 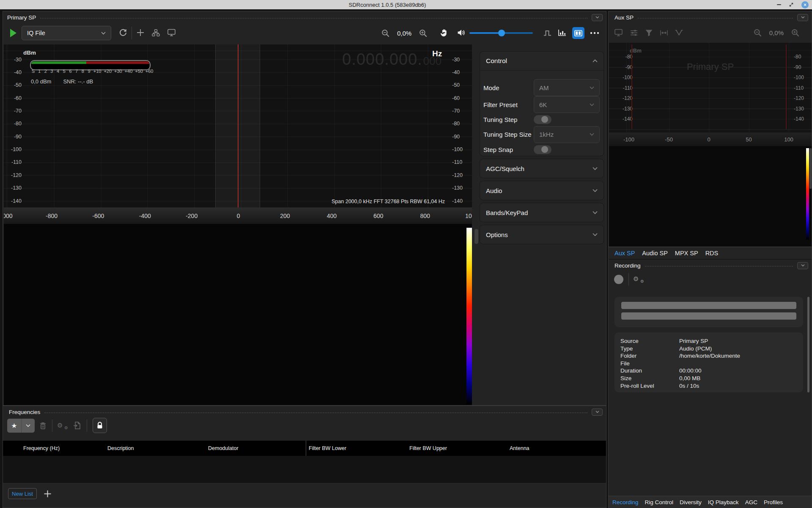 I want to click on recording-collapse-button, so click(x=803, y=266).